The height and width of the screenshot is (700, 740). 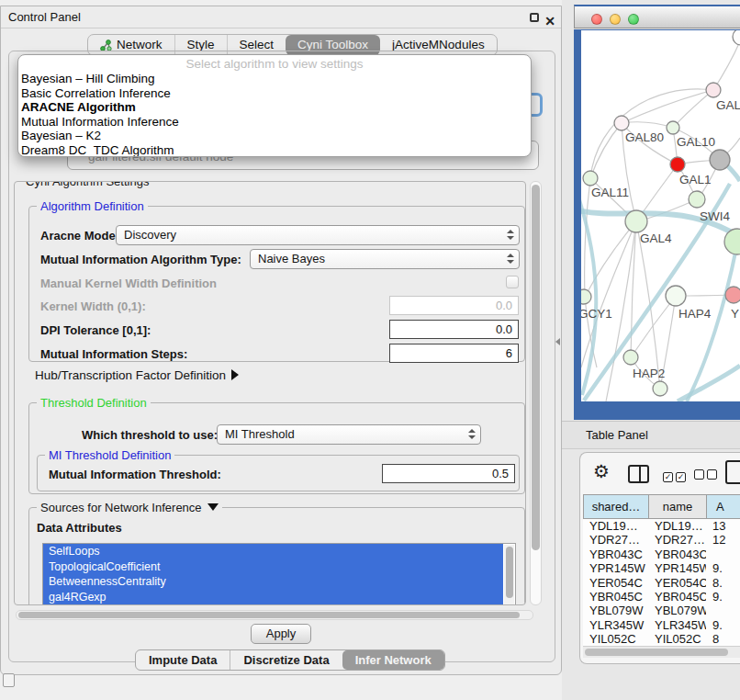 I want to click on table-row: YBL079WYBL079W, so click(x=661, y=610).